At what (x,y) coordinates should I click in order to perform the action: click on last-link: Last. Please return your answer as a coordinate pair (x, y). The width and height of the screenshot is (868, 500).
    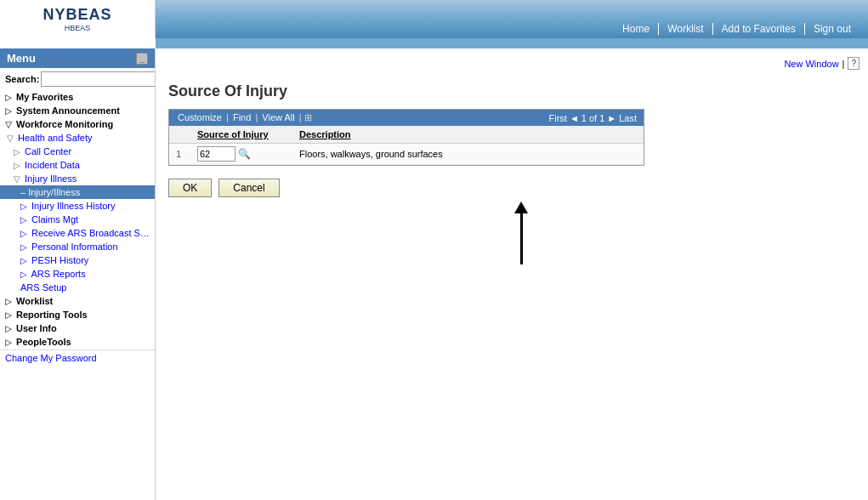
    Looking at the image, I should click on (627, 118).